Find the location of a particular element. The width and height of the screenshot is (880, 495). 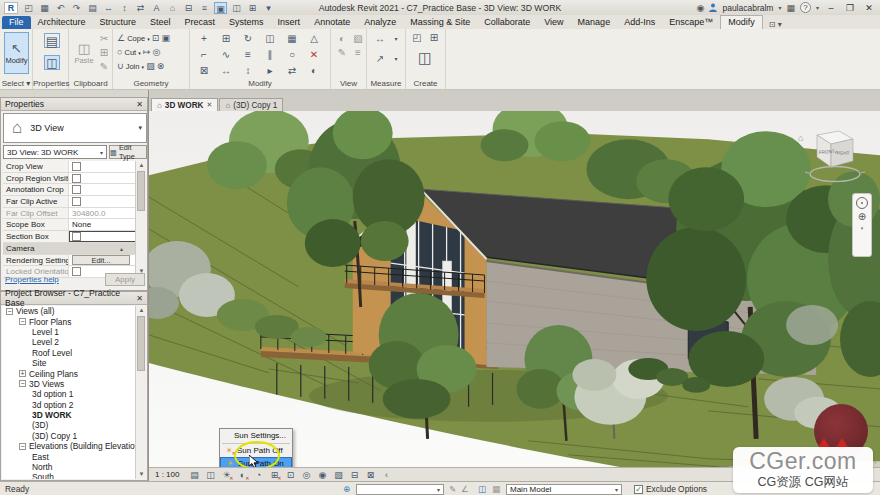

temporary-hide-icon: ◎ is located at coordinates (306, 475).